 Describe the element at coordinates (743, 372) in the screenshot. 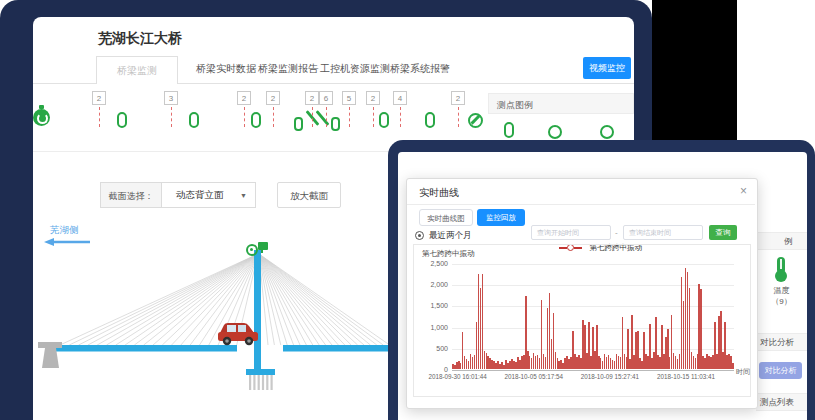

I see `x-axis-name: 时间` at that location.